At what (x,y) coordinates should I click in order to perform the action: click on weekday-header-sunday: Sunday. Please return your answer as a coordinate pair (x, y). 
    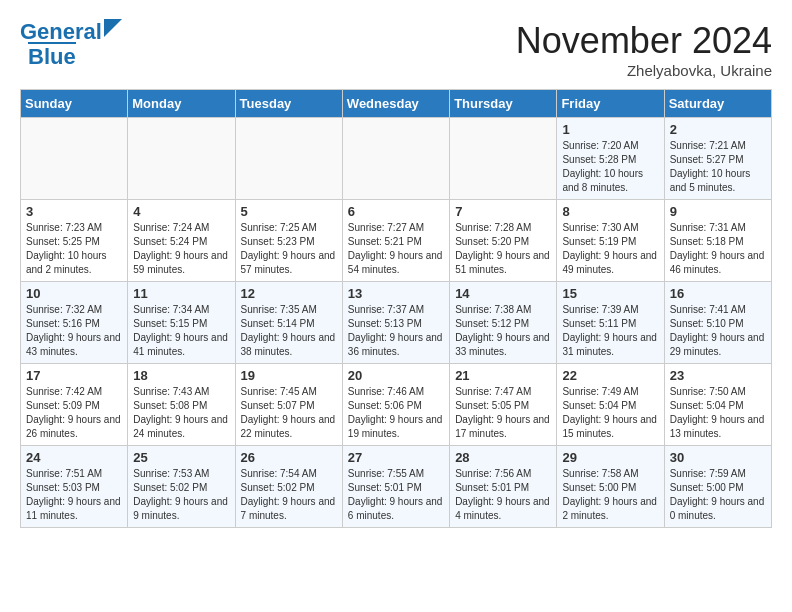
    Looking at the image, I should click on (74, 104).